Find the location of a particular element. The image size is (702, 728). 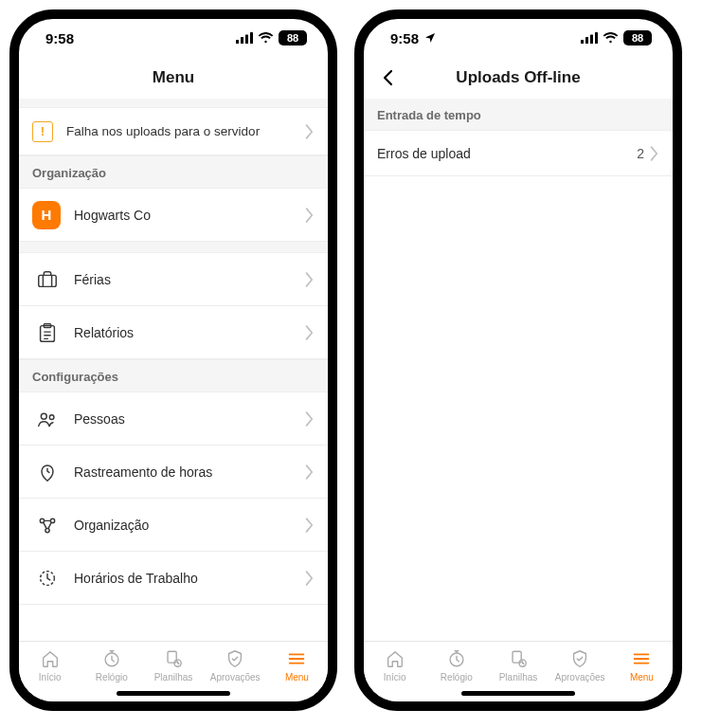

org-graph-icon is located at coordinates (47, 525).